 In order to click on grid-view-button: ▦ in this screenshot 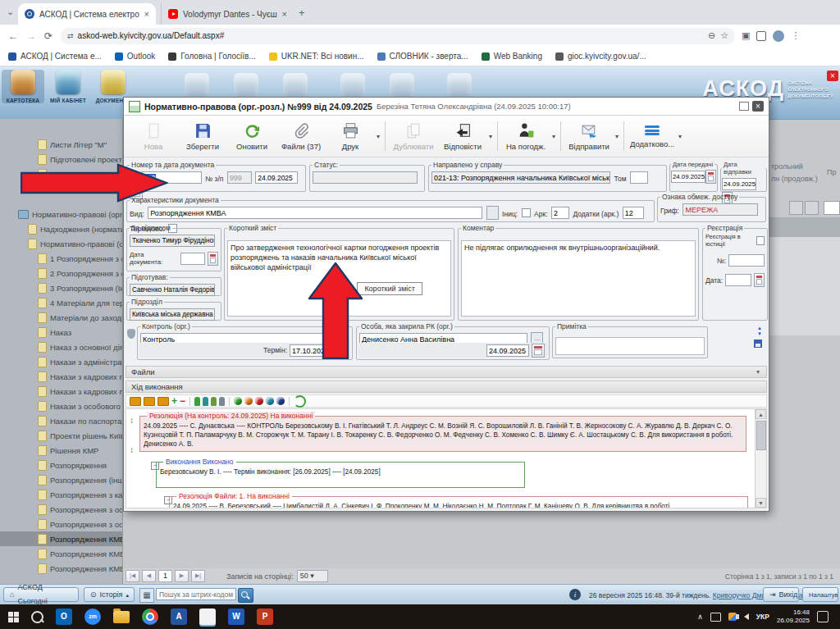, I will do `click(147, 595)`.